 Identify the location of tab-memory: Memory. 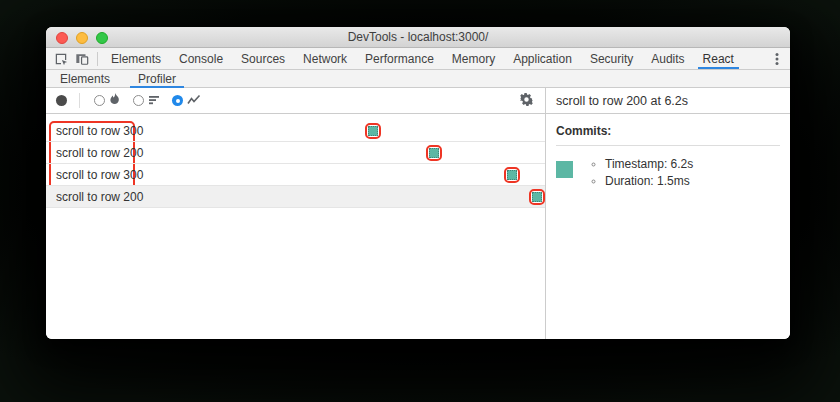
(474, 58).